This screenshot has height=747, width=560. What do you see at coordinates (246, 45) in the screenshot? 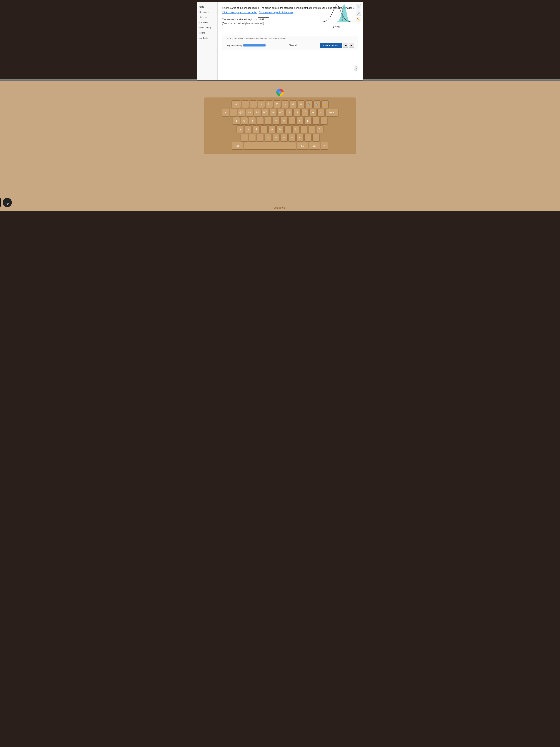
I see `all-parts-area: All parts showing` at bounding box center [246, 45].